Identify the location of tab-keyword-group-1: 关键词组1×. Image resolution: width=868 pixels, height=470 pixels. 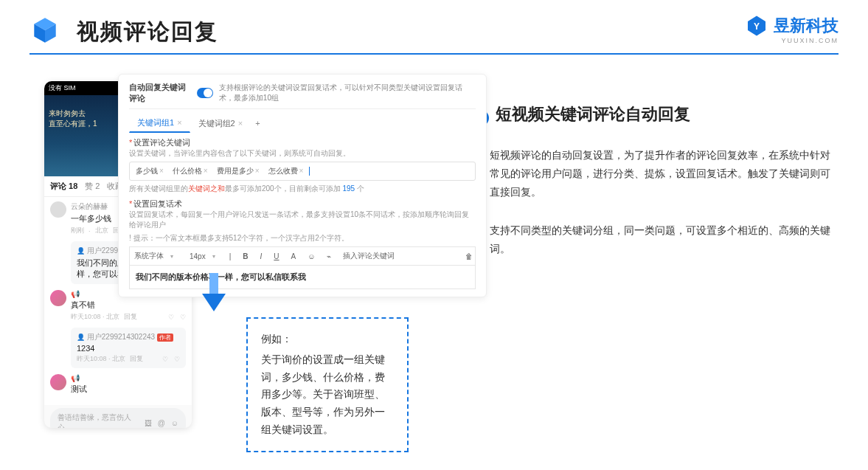
(159, 123).